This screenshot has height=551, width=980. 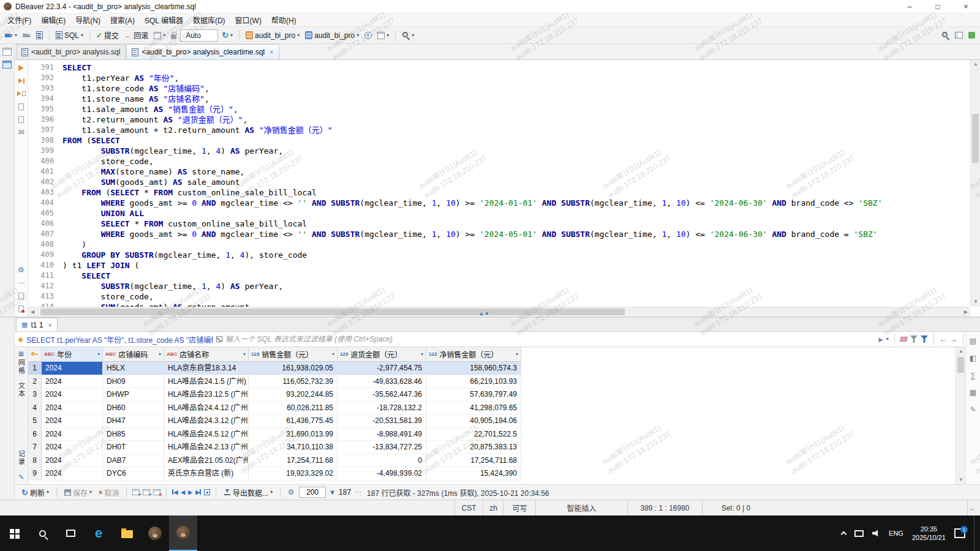 What do you see at coordinates (206, 408) in the screenshot?
I see `table-cell: HLA唯品会24.4.12 (广州)` at bounding box center [206, 408].